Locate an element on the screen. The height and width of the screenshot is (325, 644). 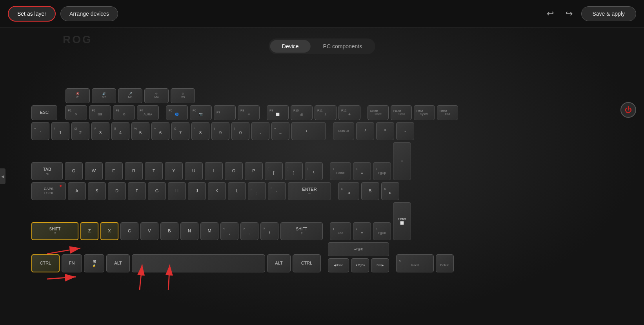
key-m1: 🔇M1 is located at coordinates (78, 96).